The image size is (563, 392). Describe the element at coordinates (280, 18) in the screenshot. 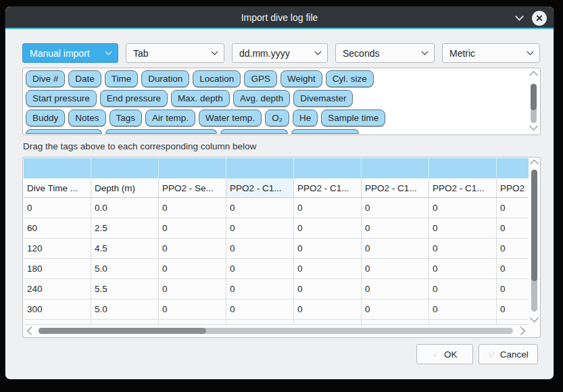

I see `window-title: Import dive log file` at that location.